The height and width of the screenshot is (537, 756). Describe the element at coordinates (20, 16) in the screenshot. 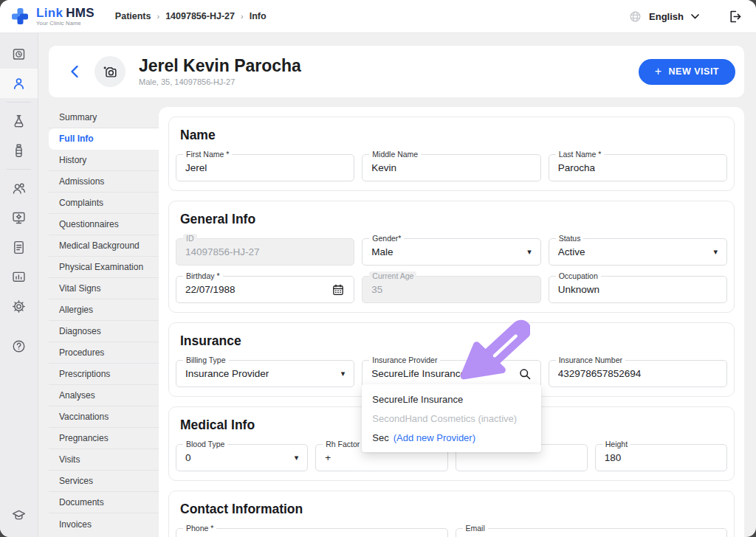

I see `logo-cross-icon` at that location.